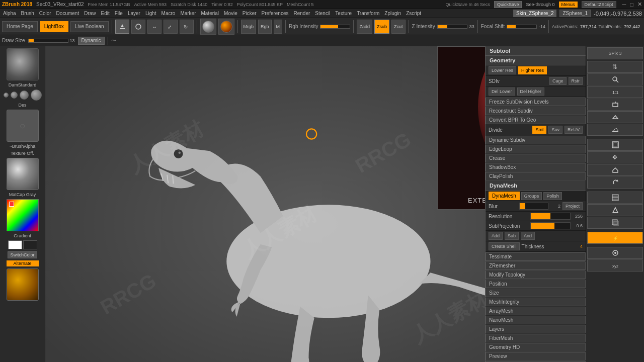  I want to click on line-fill-btn, so click(615, 198).